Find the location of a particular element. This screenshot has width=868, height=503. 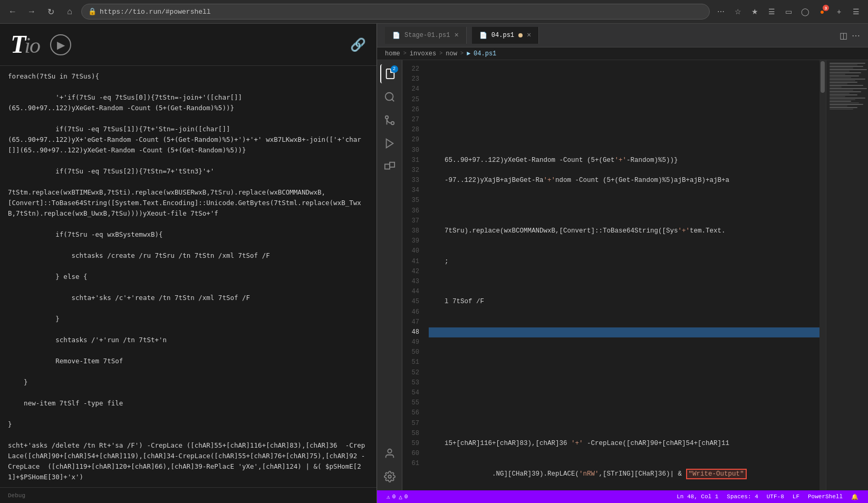

tio-toolbar: Tio ▶ 🔗 is located at coordinates (188, 45).